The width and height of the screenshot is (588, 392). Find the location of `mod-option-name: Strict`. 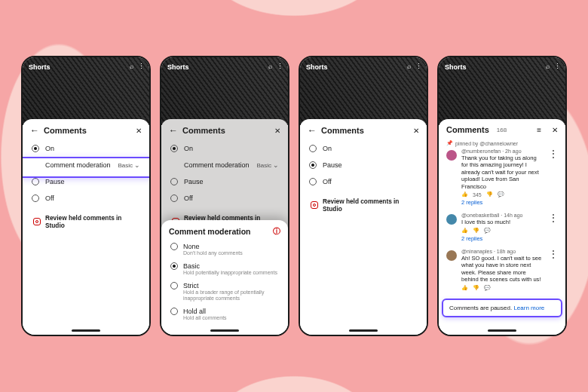

mod-option-name: Strict is located at coordinates (231, 286).